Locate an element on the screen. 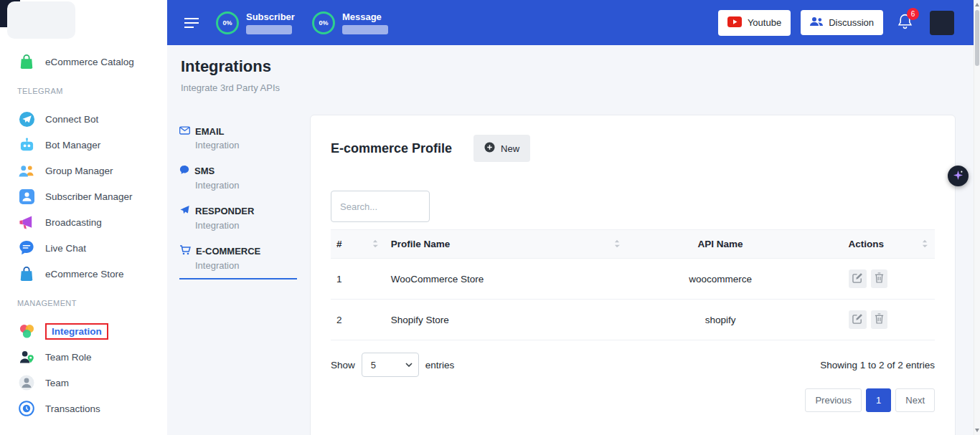  sidebar-item-label: Group Manager is located at coordinates (79, 171).